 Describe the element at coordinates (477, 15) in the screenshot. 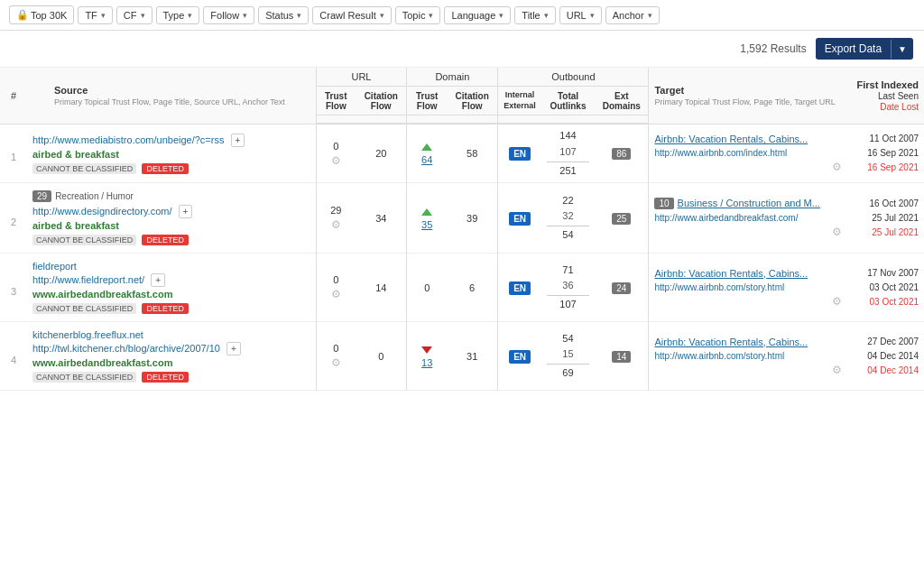

I see `toolbar-item-language: Language ▾` at that location.